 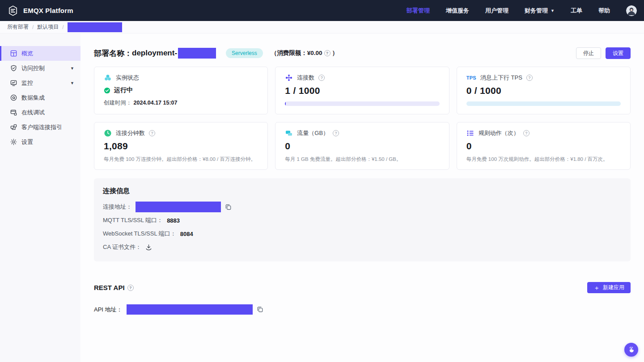 What do you see at coordinates (609, 288) in the screenshot?
I see `new-app-button: ＋ 新建应用` at bounding box center [609, 288].